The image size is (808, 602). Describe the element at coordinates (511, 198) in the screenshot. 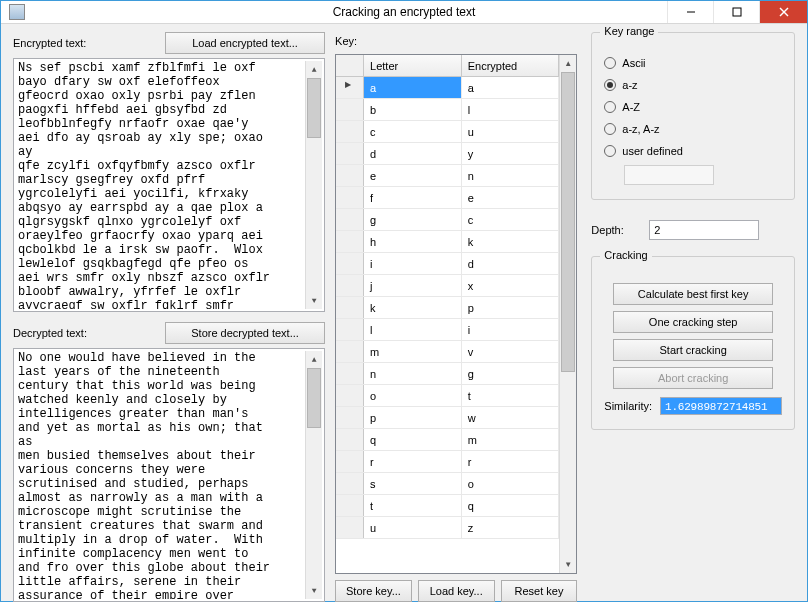

I see `cell-encrypted: e` at that location.